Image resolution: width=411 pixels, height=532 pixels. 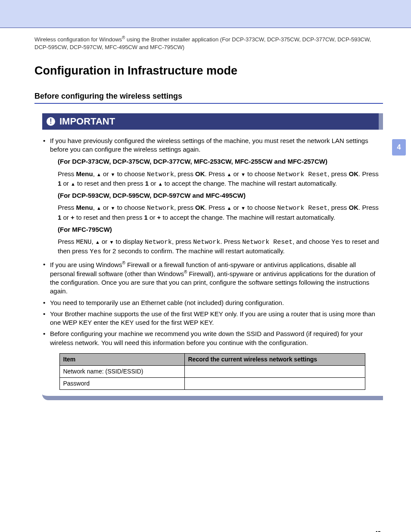 What do you see at coordinates (275, 383) in the screenshot?
I see `table-cell-password-value` at bounding box center [275, 383].